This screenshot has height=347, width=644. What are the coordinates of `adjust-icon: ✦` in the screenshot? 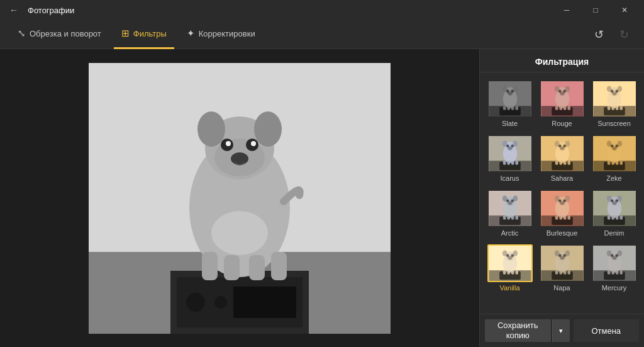 It's located at (191, 33).